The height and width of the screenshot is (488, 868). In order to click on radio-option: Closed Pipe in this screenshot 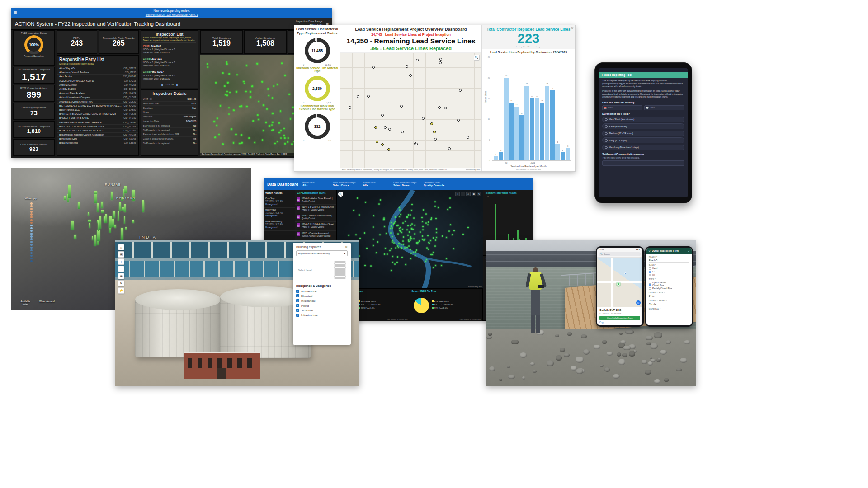, I will do `click(669, 286)`.